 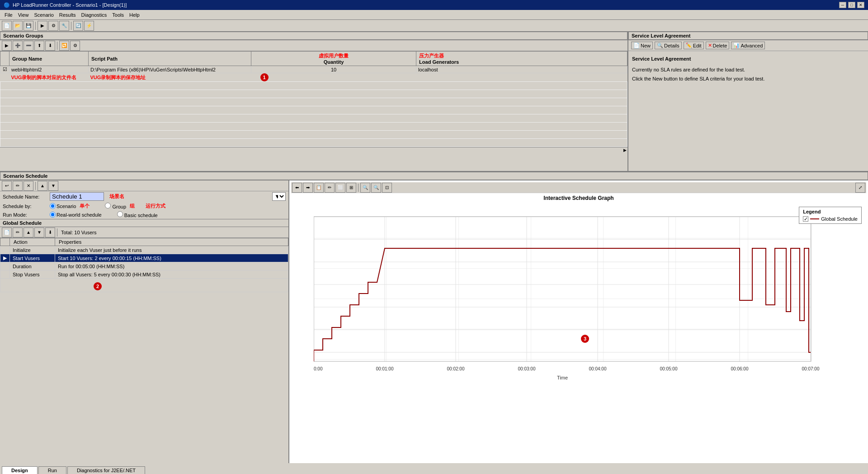 I want to click on real-world-radio-label: Real-world schedule, so click(x=76, y=214).